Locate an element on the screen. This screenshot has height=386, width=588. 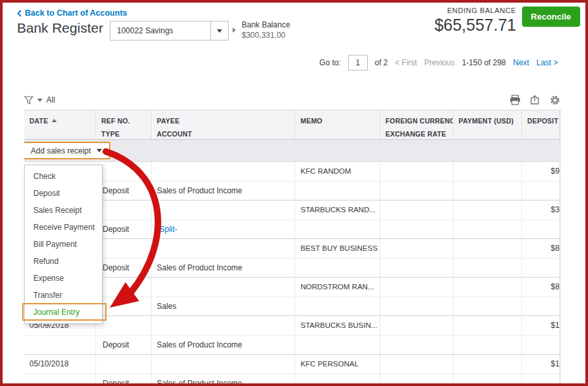
txn-memo: KFC PERSONAL is located at coordinates (329, 364).